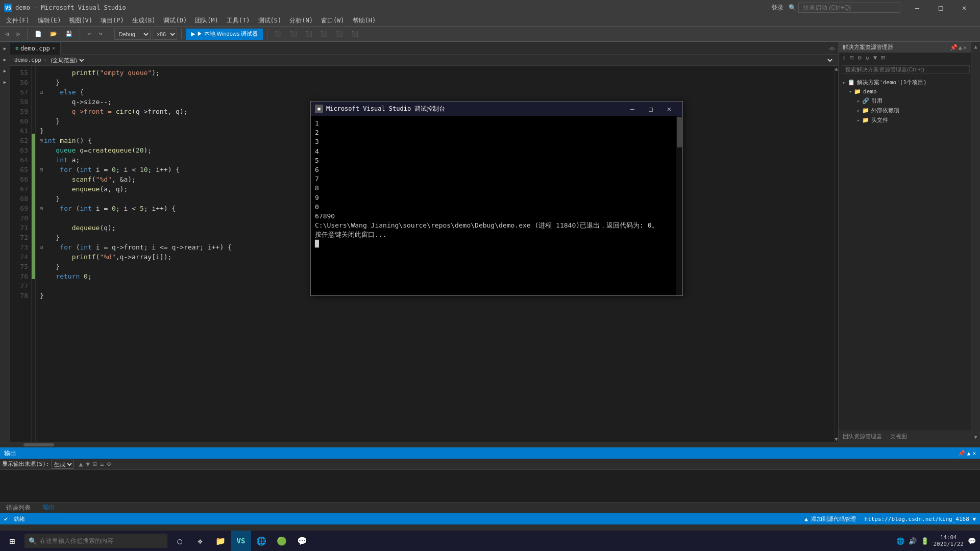 The image size is (980, 551). Describe the element at coordinates (883, 58) in the screenshot. I see `se-view-toggle: ⊞` at that location.